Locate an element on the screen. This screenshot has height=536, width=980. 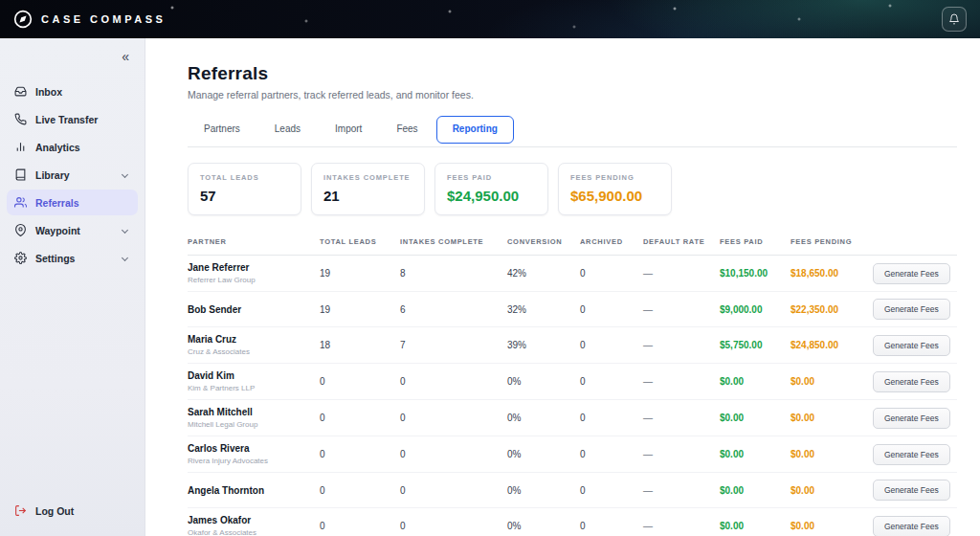
intakes-complete-cell: 6 is located at coordinates (454, 310).